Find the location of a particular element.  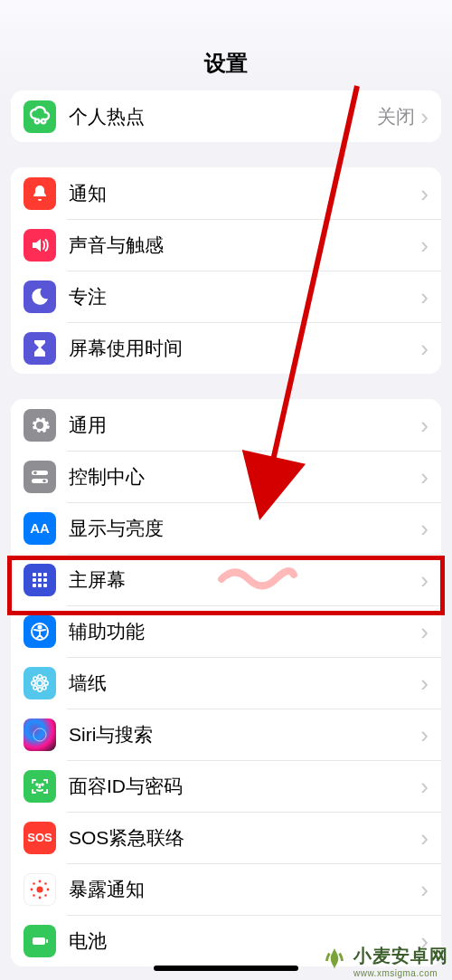

row-label: 通知 is located at coordinates (244, 194).